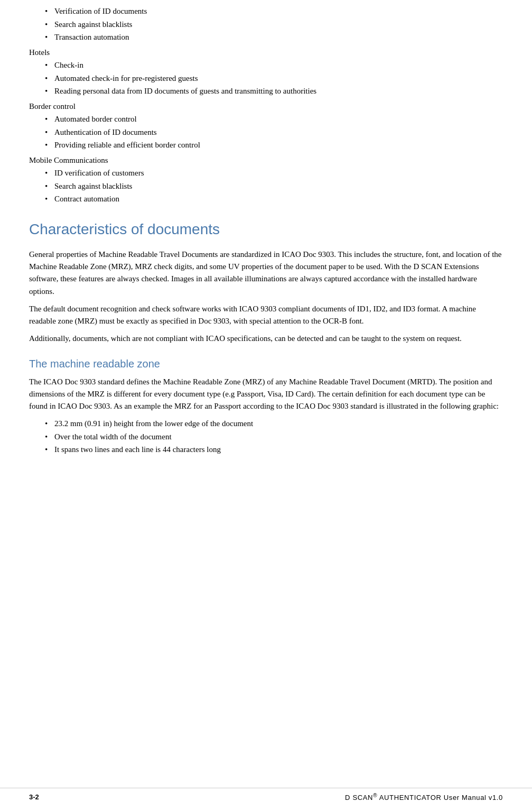 This screenshot has width=532, height=811. I want to click on footer-document-title: D SCAN® AUTHENTICATOR User Manual v1.0, so click(424, 797).